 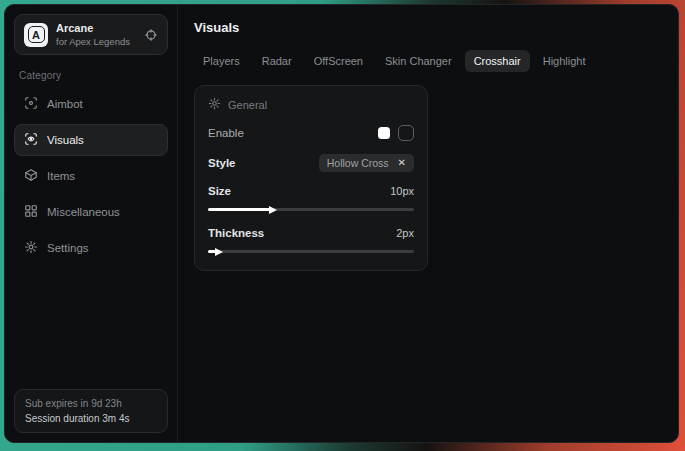 I want to click on sidebar-item-label: Settings, so click(x=68, y=248).